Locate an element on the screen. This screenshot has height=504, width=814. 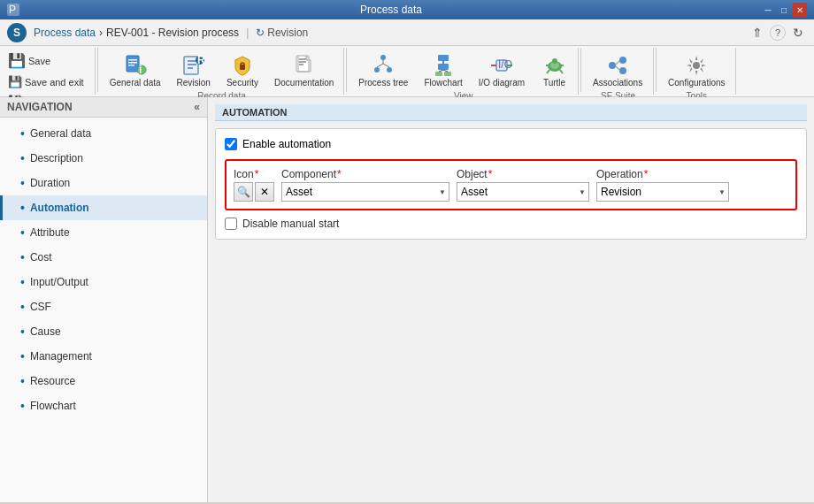
process-tree-button: Process tree is located at coordinates (383, 71).